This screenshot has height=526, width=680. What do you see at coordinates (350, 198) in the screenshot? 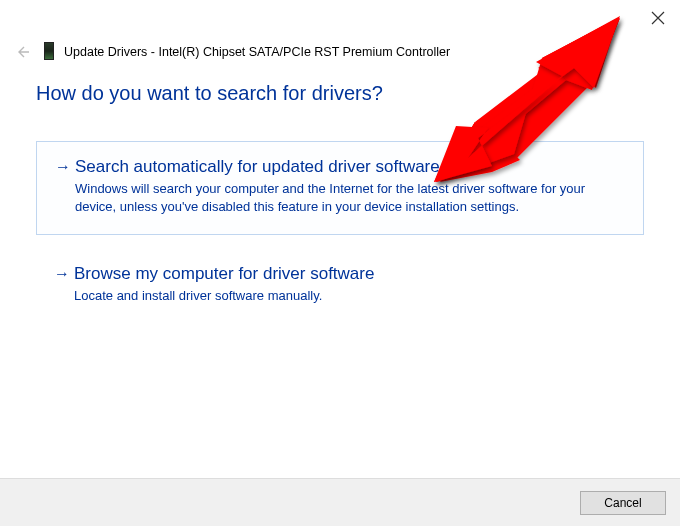
I see `option-desc: Windows will search your computer and th…` at bounding box center [350, 198].